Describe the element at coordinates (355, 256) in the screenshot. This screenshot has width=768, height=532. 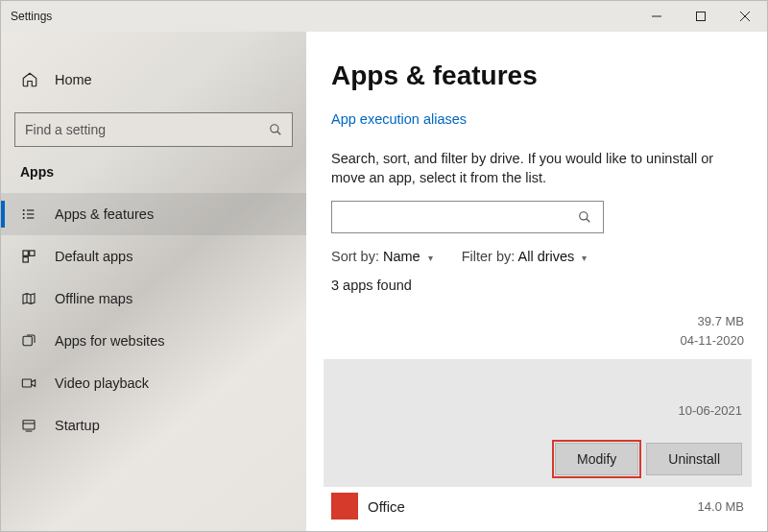
I see `sort-label: Sort by:` at that location.